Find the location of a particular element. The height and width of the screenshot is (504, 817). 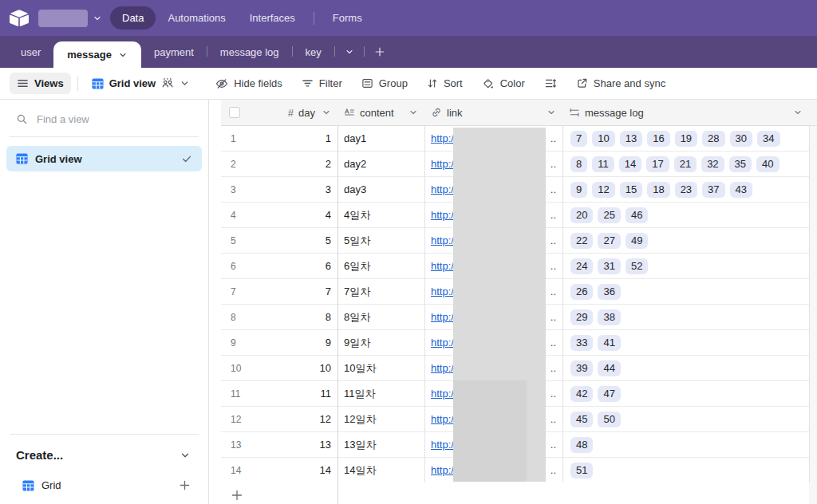

linked-record-badge: 17 is located at coordinates (657, 164).